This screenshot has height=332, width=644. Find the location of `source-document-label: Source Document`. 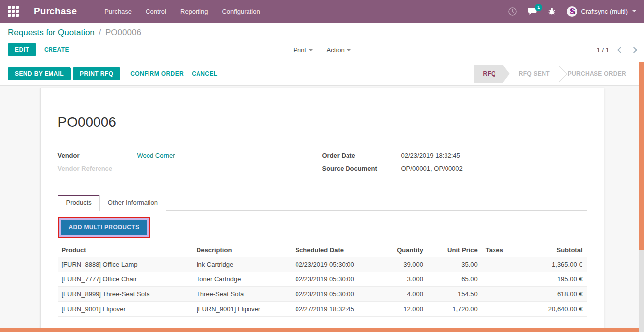

source-document-label: Source Document is located at coordinates (362, 168).